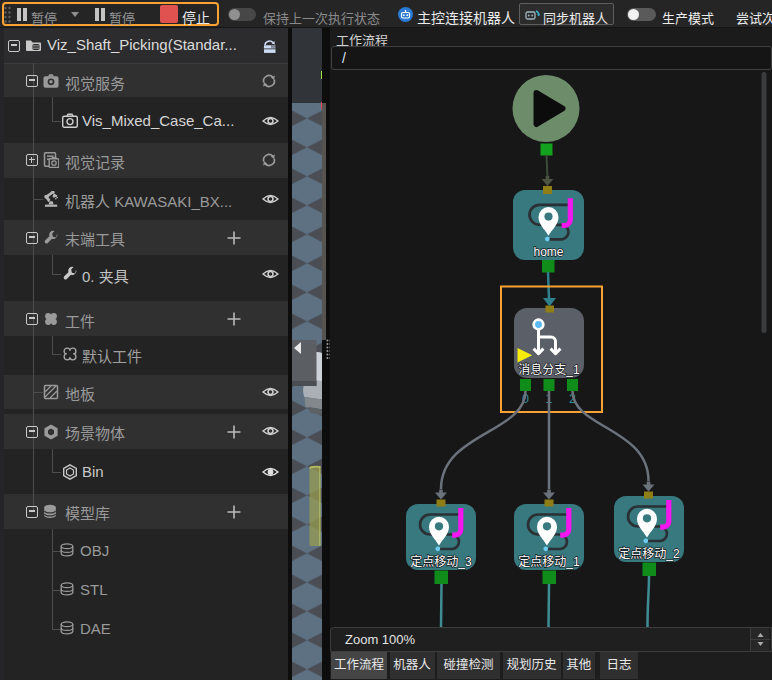 This screenshot has height=680, width=772. Describe the element at coordinates (649, 554) in the screenshot. I see `svg-text: 定点移动_2` at that location.